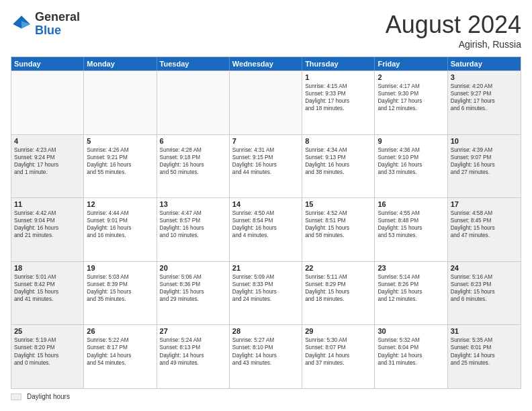  Describe the element at coordinates (411, 357) in the screenshot. I see `cal-cell: 30Sunrise: 5:32 AMSunset: 8:04 PMDayligh…` at that location.